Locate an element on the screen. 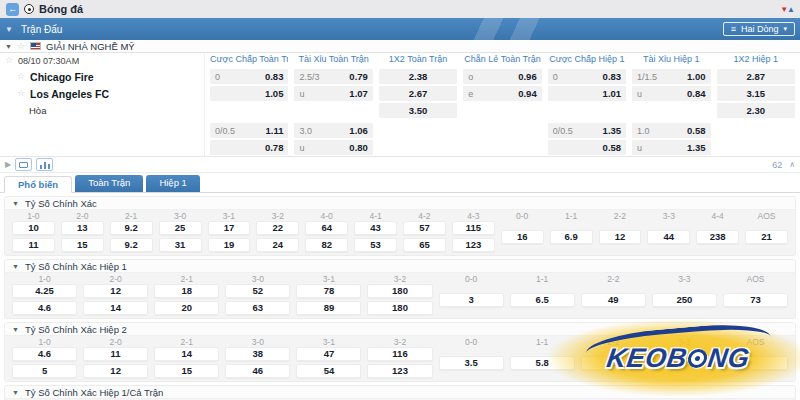 This screenshot has height=400, width=800. odds-cell: 0/0.51.11 is located at coordinates (249, 130).